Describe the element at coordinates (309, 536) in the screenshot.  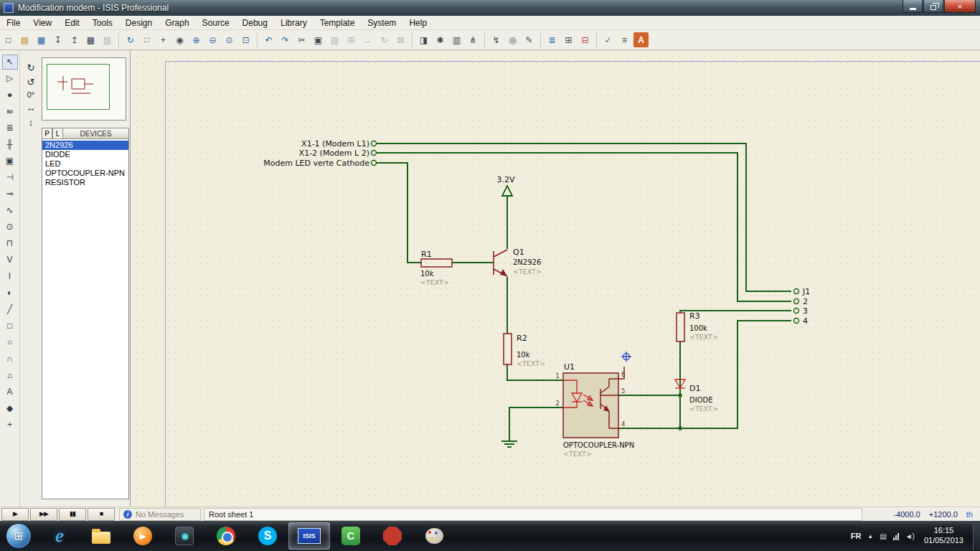
I see `isis-taskbar-icon: ISIS` at that location.